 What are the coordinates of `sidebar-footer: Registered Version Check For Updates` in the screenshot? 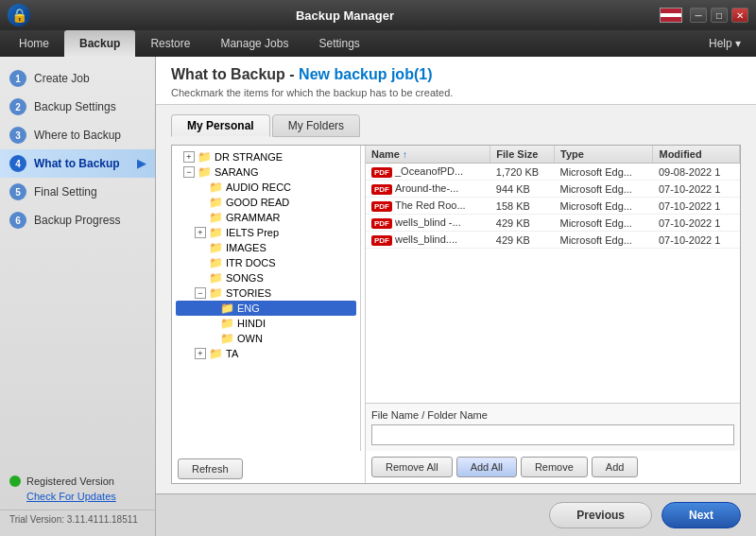 It's located at (77, 489).